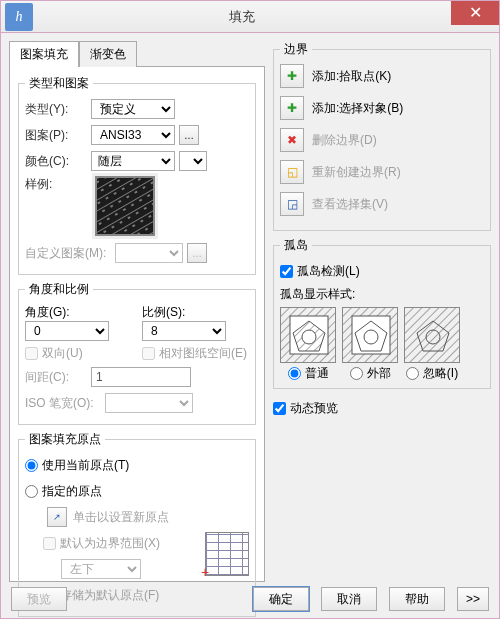 The height and width of the screenshot is (619, 500). What do you see at coordinates (101, 569) in the screenshot?
I see `origin-pos-select: 左下` at bounding box center [101, 569].